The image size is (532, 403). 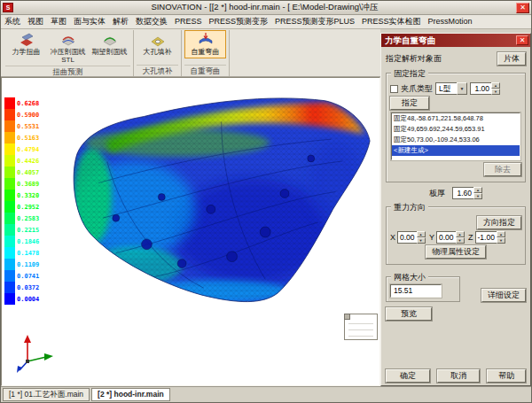 What do you see at coordinates (28, 104) in the screenshot?
I see `legend-value: 0.6268` at bounding box center [28, 104].